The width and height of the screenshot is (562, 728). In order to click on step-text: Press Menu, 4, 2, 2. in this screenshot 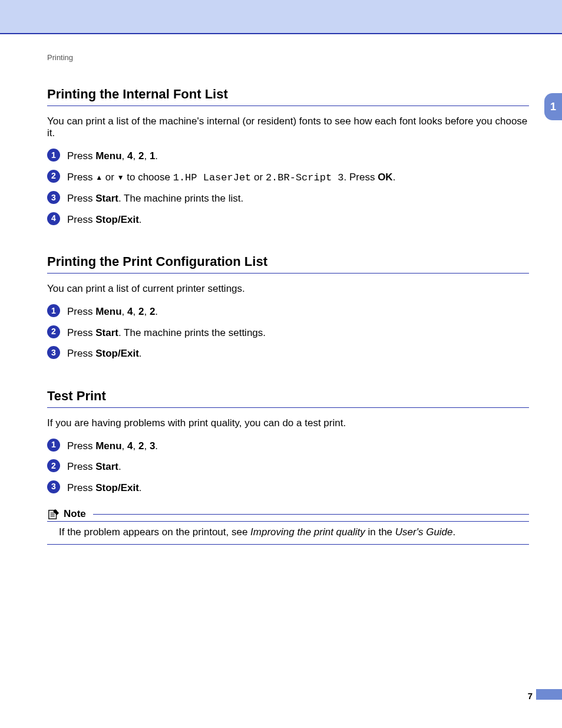, I will do `click(298, 312)`.